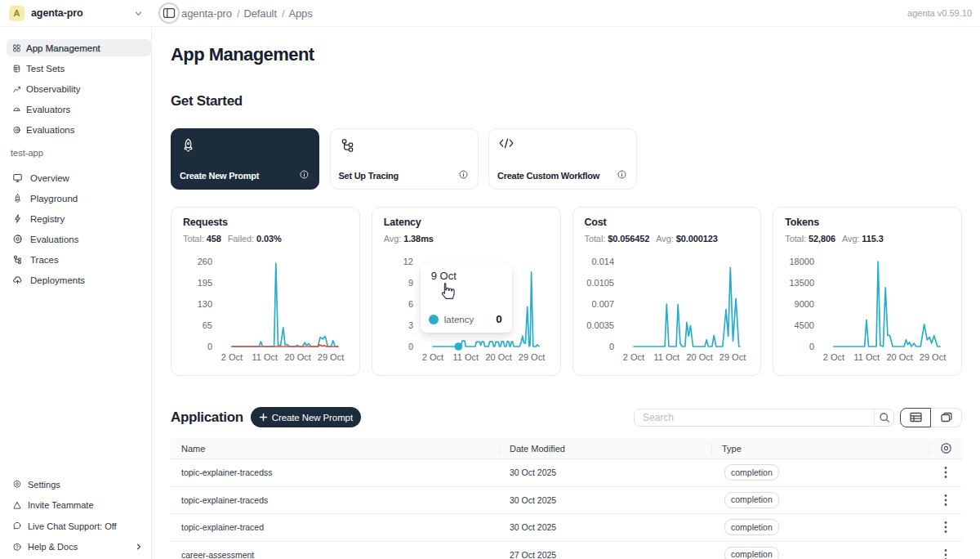 The height and width of the screenshot is (559, 980). I want to click on svg-text: 4500, so click(804, 325).